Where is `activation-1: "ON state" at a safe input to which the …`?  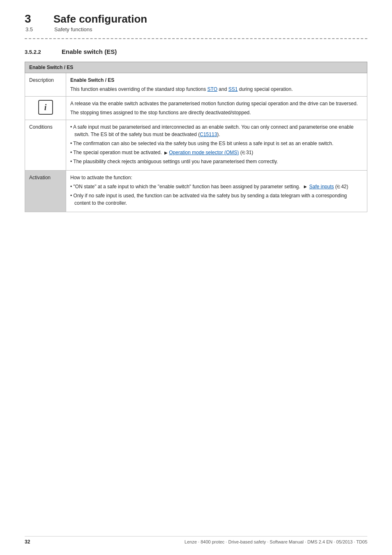
activation-1: "ON state" at a safe input to which the … is located at coordinates (217, 187).